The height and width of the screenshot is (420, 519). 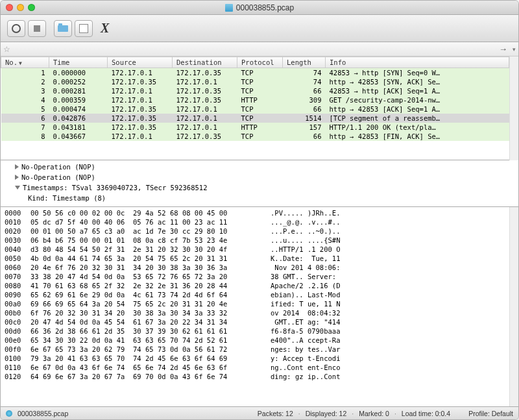 What do you see at coordinates (16, 29) in the screenshot?
I see `record-icon` at bounding box center [16, 29].